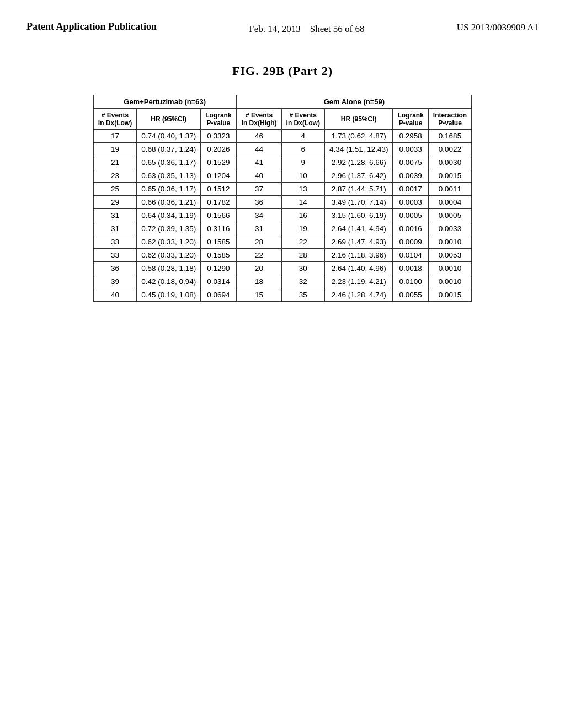 The image size is (565, 728). I want to click on group2-header: Gem Alone (n=59), so click(354, 101).